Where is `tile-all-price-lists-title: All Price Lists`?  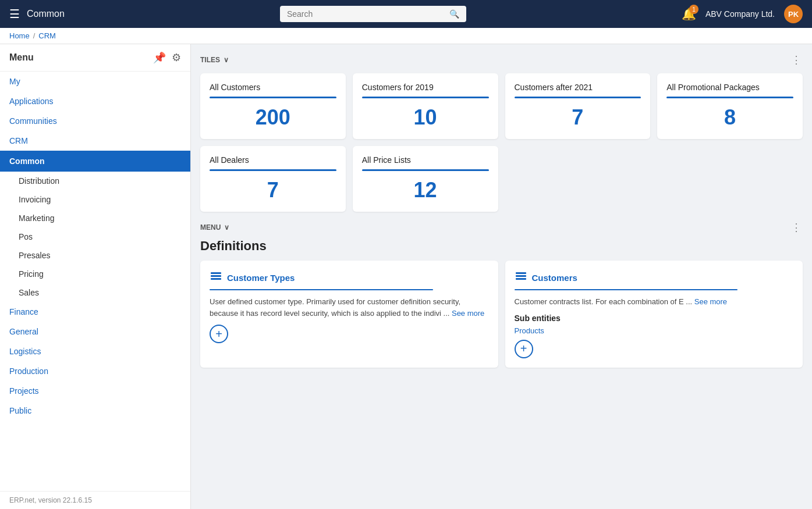
tile-all-price-lists-title: All Price Lists is located at coordinates (425, 160).